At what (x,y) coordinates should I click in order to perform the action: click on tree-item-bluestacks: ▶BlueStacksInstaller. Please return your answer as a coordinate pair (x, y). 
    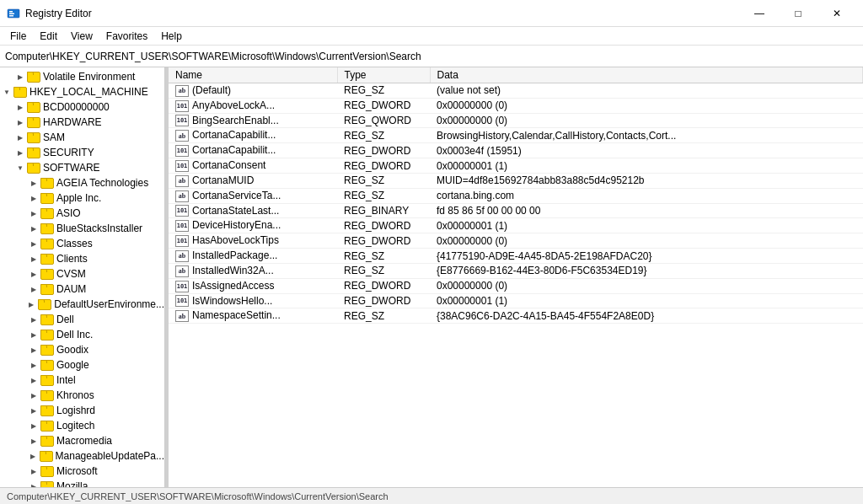
    Looking at the image, I should click on (83, 228).